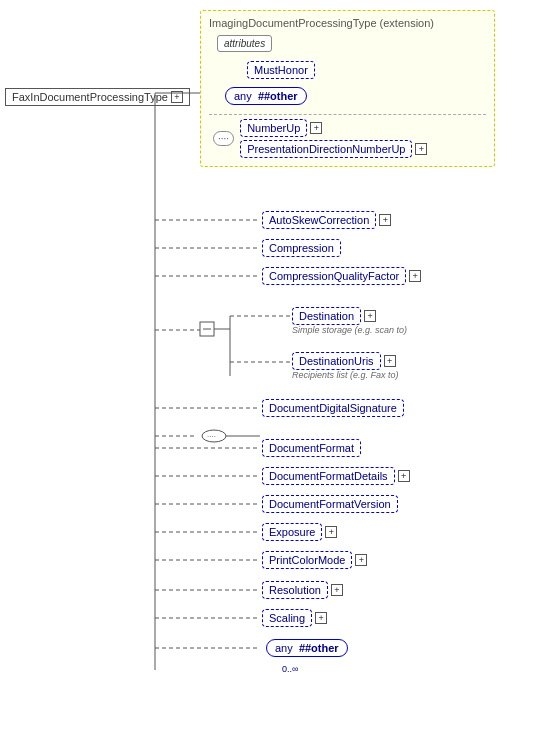 The height and width of the screenshot is (729, 539). Describe the element at coordinates (319, 648) in the screenshot. I see `any-other2-label: ##other` at that location.